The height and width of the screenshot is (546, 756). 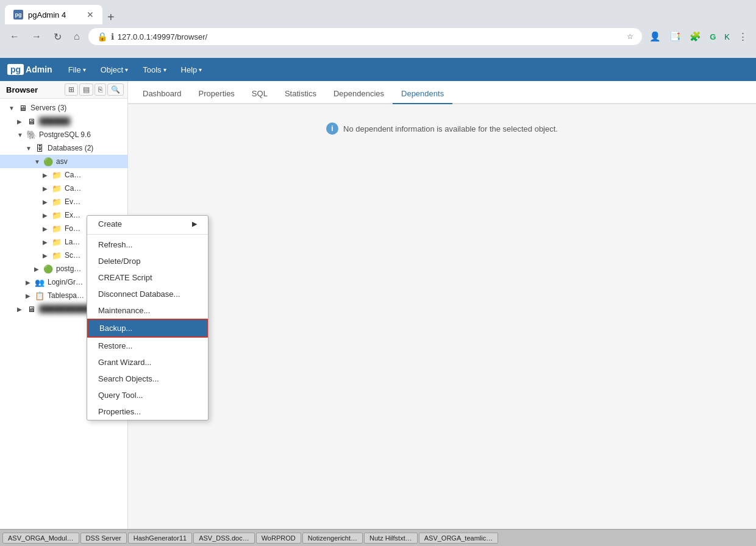 I want to click on extensions-icon: 🧩, so click(x=695, y=37).